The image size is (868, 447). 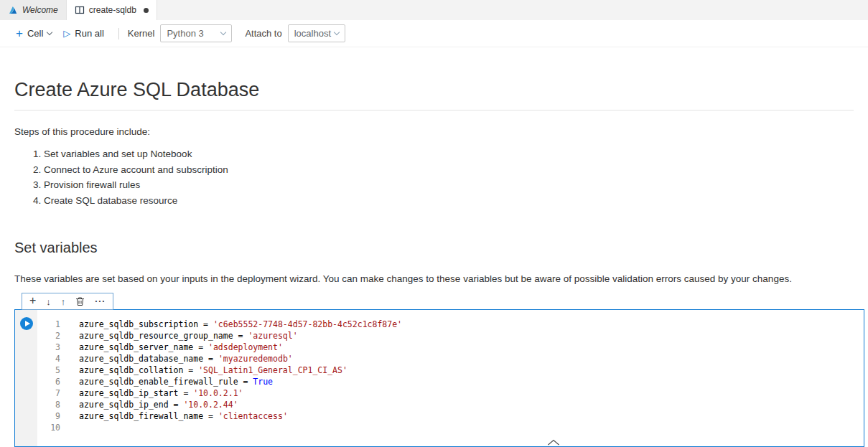 I want to click on code-line: 1azure_sqldb_subscription = 'c6eb5552-77…, so click(x=451, y=324).